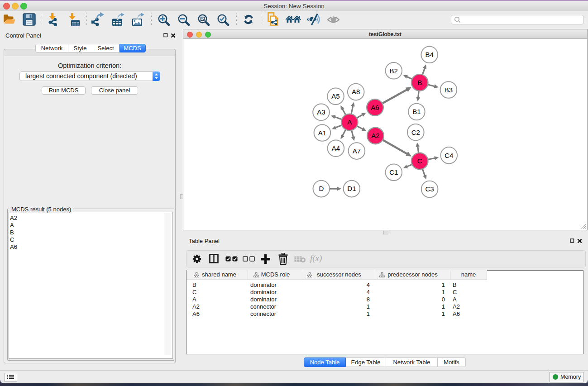 Image resolution: width=588 pixels, height=386 pixels. What do you see at coordinates (321, 188) in the screenshot?
I see `svg-text: D` at bounding box center [321, 188].